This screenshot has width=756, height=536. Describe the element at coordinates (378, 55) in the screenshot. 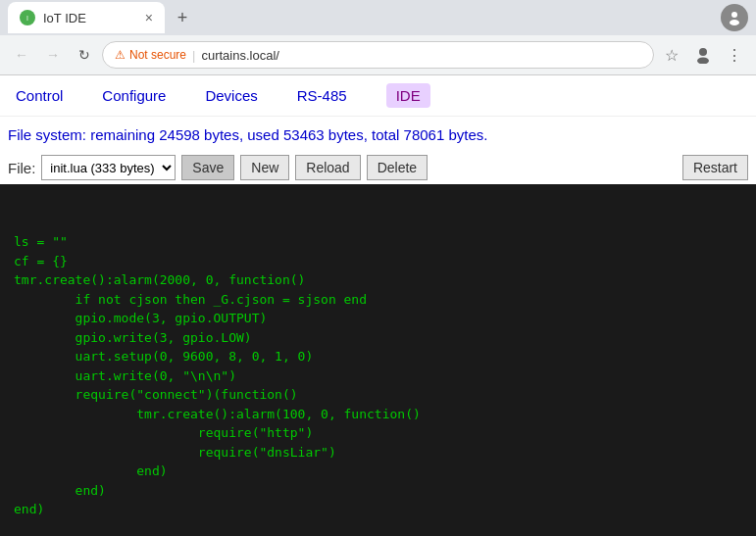

I see `url-bar: ⚠ Not secure | curtains.local/` at that location.